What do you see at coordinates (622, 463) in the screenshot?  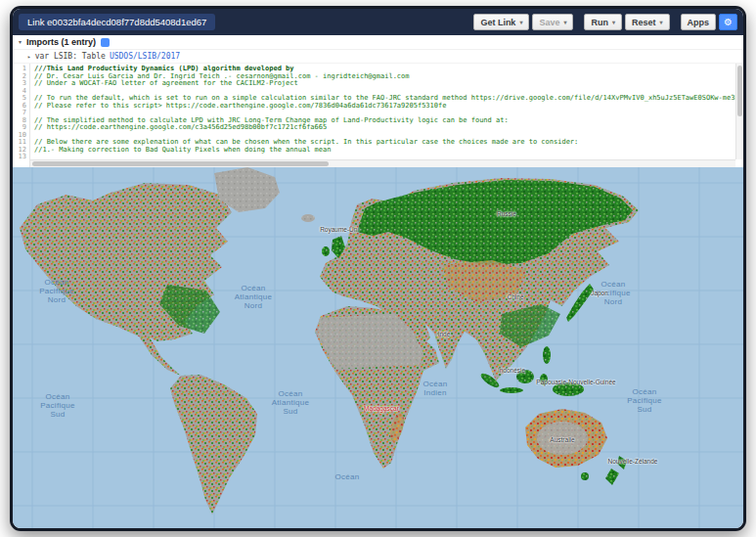 I see `landmass-new-zealand-north` at bounding box center [622, 463].